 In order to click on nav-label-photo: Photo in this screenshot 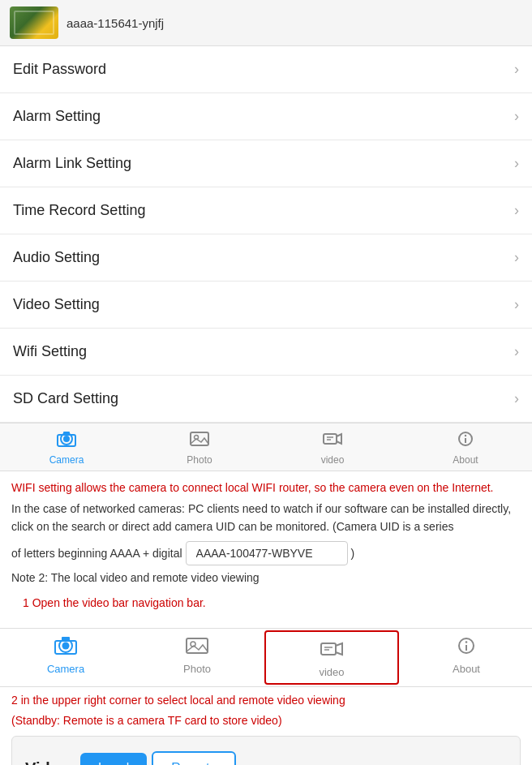, I will do `click(200, 460)`.